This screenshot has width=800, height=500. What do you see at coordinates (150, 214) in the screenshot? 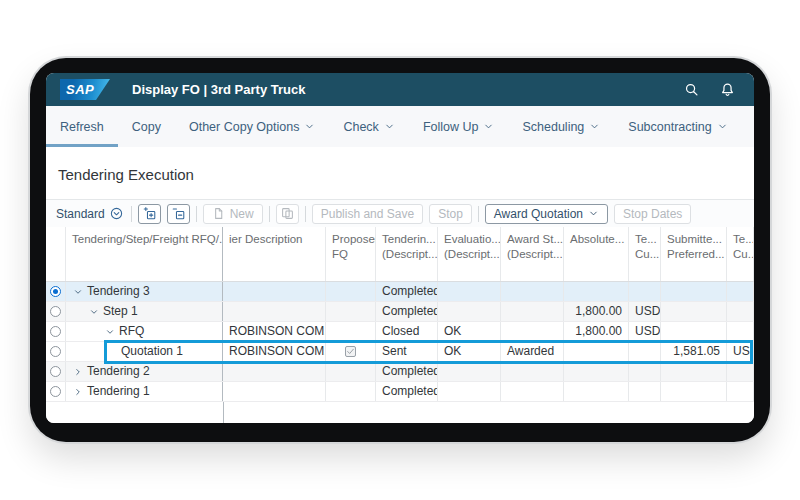
I see `expand-group-icon` at bounding box center [150, 214].